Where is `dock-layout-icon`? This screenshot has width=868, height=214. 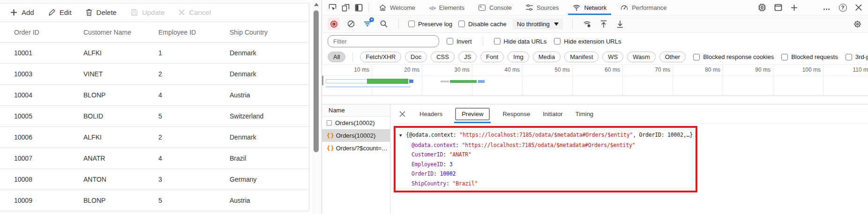
dock-layout-icon is located at coordinates (778, 7).